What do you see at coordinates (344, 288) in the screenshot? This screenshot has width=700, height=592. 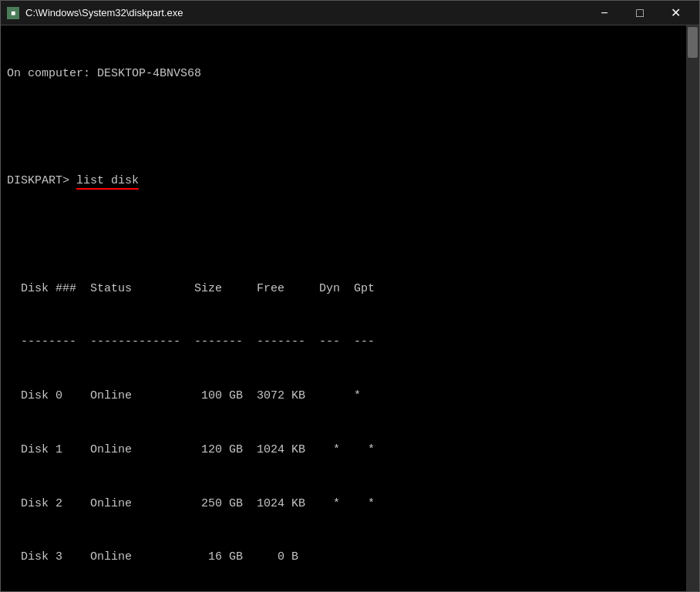 I see `table-header: Disk ### Status Size Free Dyn Gpt` at bounding box center [344, 288].